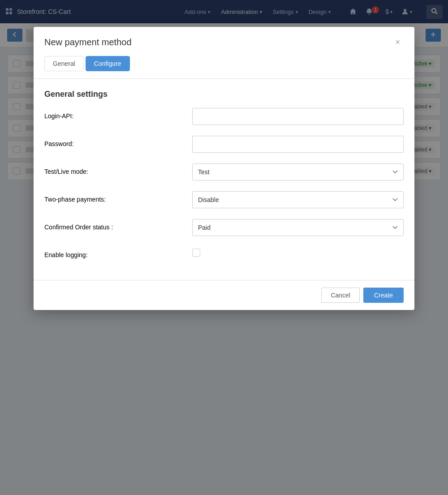 The width and height of the screenshot is (448, 495). I want to click on password-label: Password:, so click(59, 144).